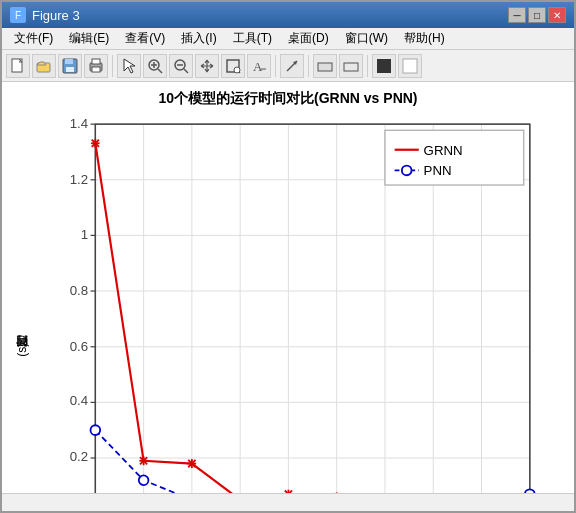  I want to click on menu-tools: 工具(T), so click(252, 38).